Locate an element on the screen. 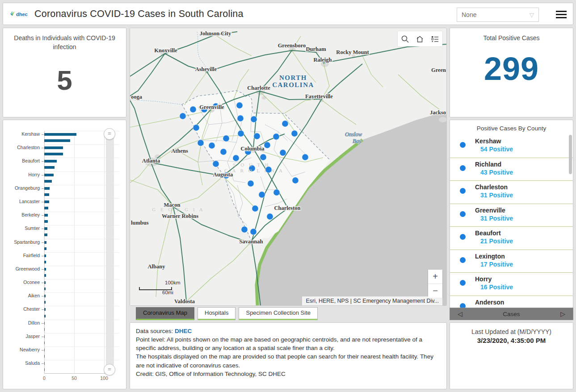  list-scrollbar-thumb is located at coordinates (570, 154).